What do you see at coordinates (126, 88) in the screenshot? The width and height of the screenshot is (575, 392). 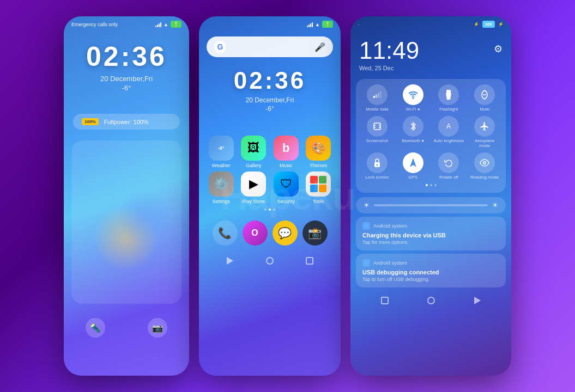 I see `lock-temp: -6°` at bounding box center [126, 88].